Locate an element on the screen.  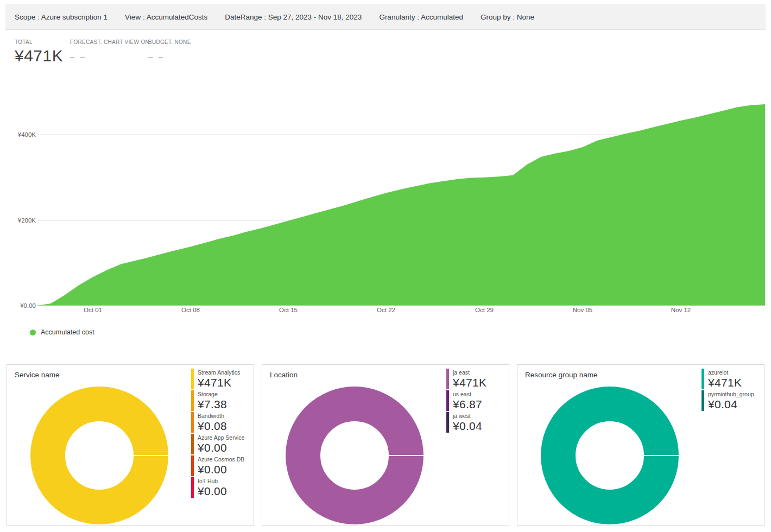
x-tick-nov12: Nov 12 is located at coordinates (681, 310).